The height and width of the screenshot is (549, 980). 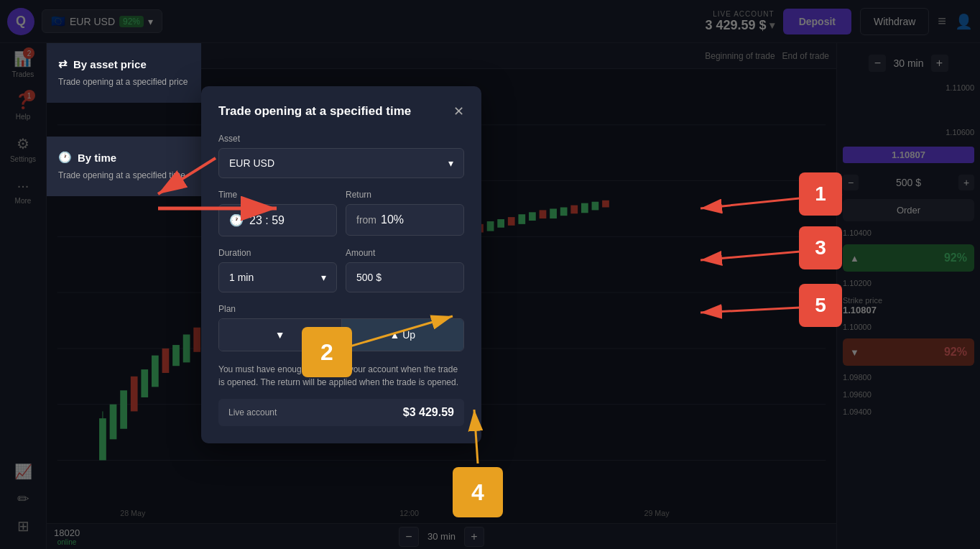 I want to click on live-account-row: Live account $3 429.59, so click(x=341, y=412).